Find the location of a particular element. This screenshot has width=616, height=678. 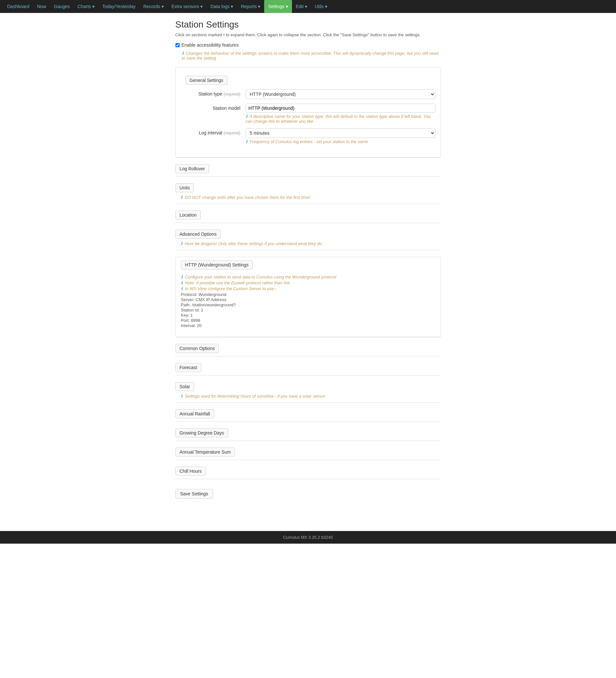

log-rollover-section: Log Rollover is located at coordinates (308, 171).